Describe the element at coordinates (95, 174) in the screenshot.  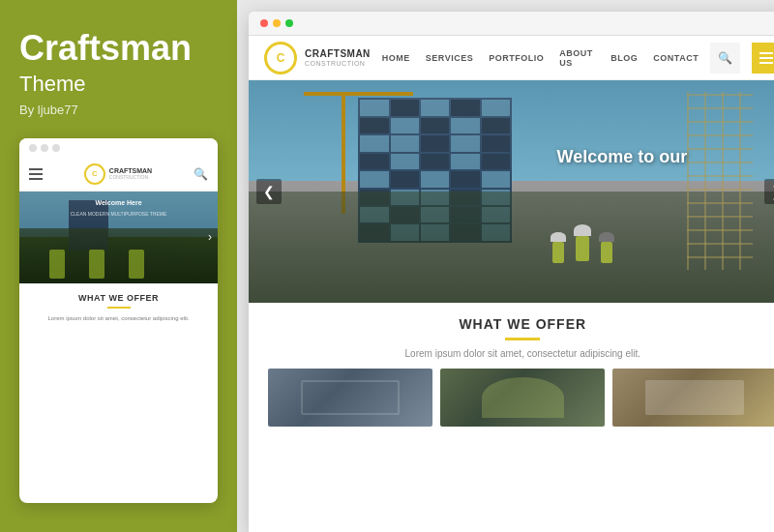
I see `mobile-logo-circle: C` at that location.